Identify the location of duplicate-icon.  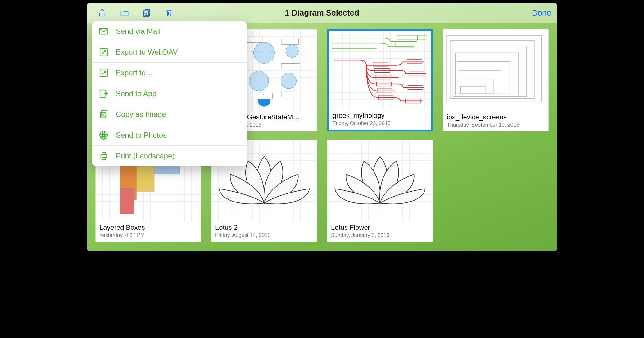
(147, 13).